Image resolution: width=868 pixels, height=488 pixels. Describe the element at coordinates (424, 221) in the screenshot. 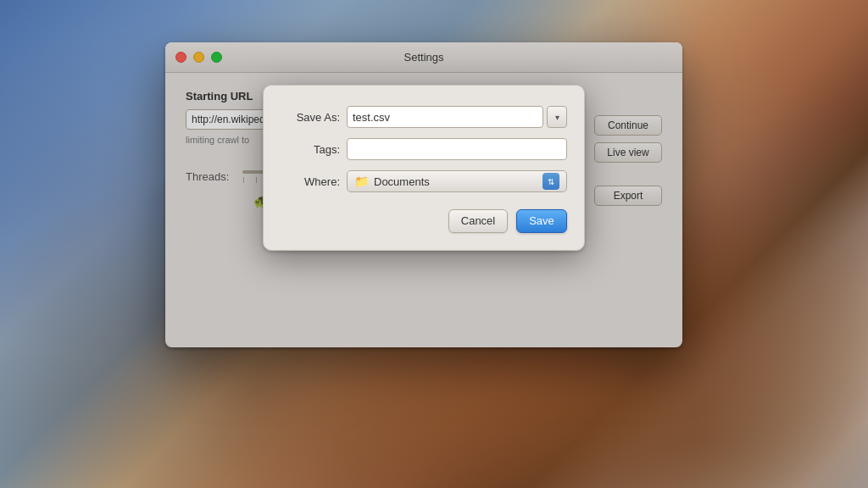

I see `dialog-buttons: Cancel Save` at that location.